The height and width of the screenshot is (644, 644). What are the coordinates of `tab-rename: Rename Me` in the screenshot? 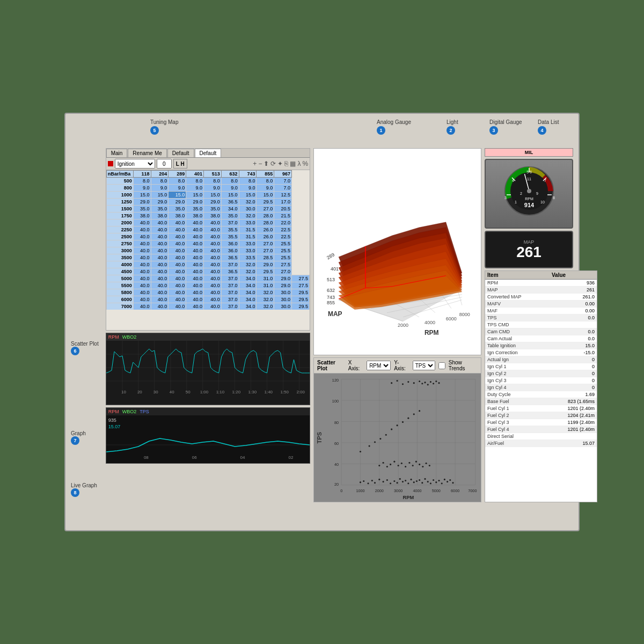 It's located at (147, 153).